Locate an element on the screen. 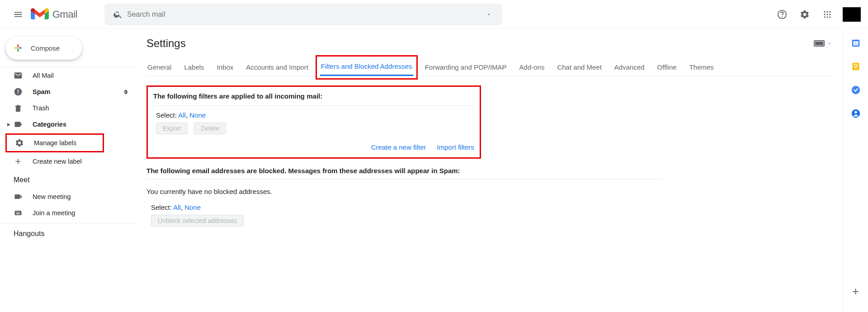  contacts-icon is located at coordinates (856, 113).